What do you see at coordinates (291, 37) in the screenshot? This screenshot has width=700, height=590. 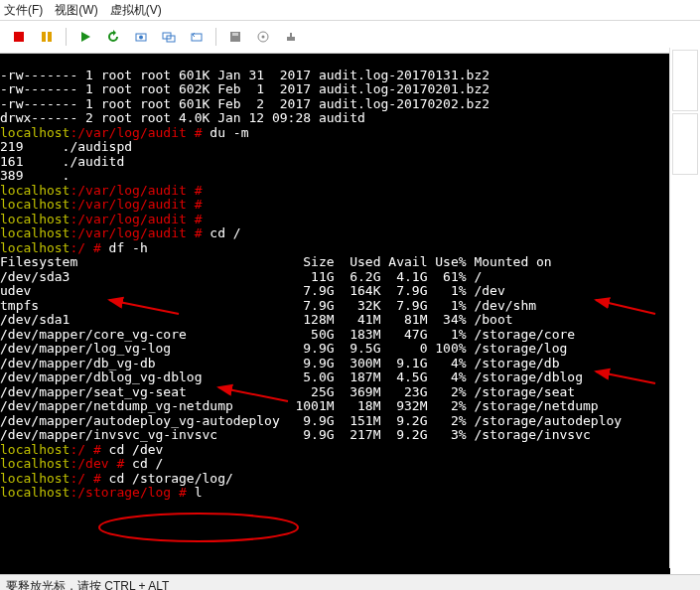 I see `device-network-icon` at bounding box center [291, 37].